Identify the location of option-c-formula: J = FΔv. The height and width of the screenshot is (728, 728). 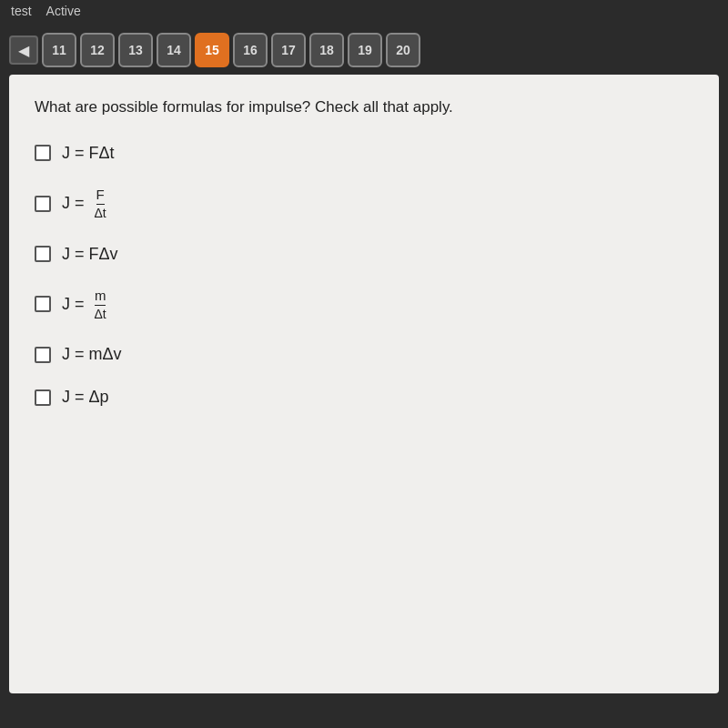
(90, 255).